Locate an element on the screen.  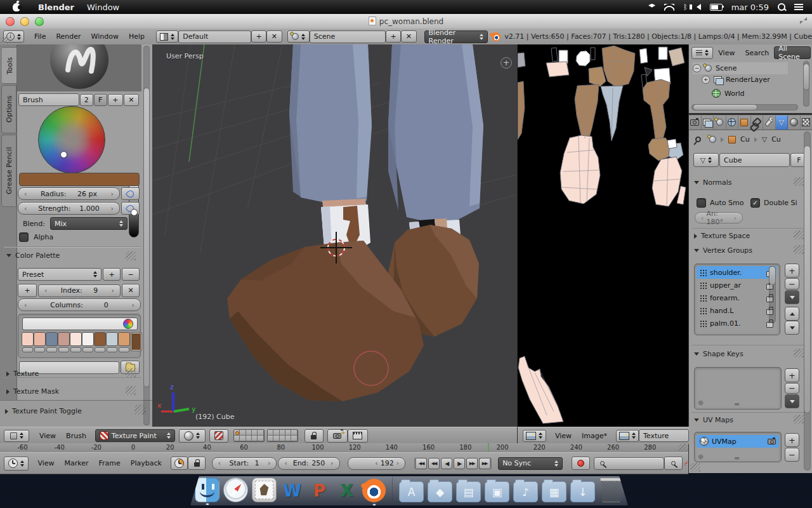
next-keyframe-button: ▶▶ is located at coordinates (472, 464).